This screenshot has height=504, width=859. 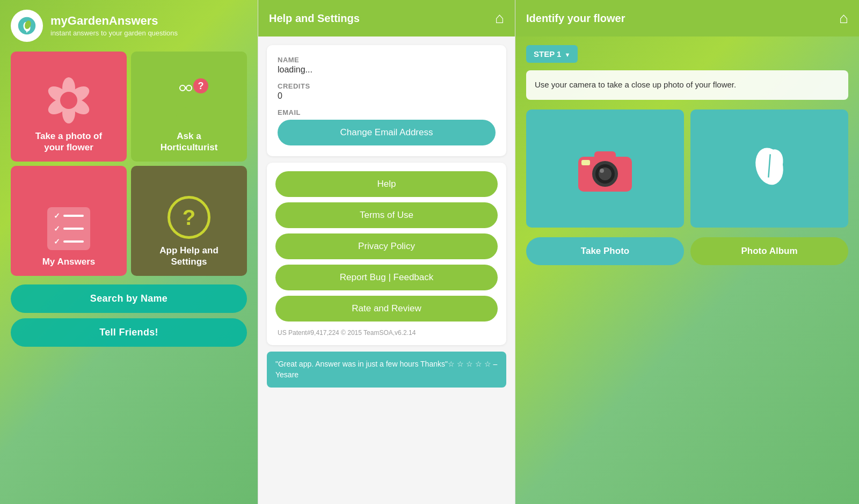 What do you see at coordinates (387, 86) in the screenshot?
I see `credits-label: CREDITS` at bounding box center [387, 86].